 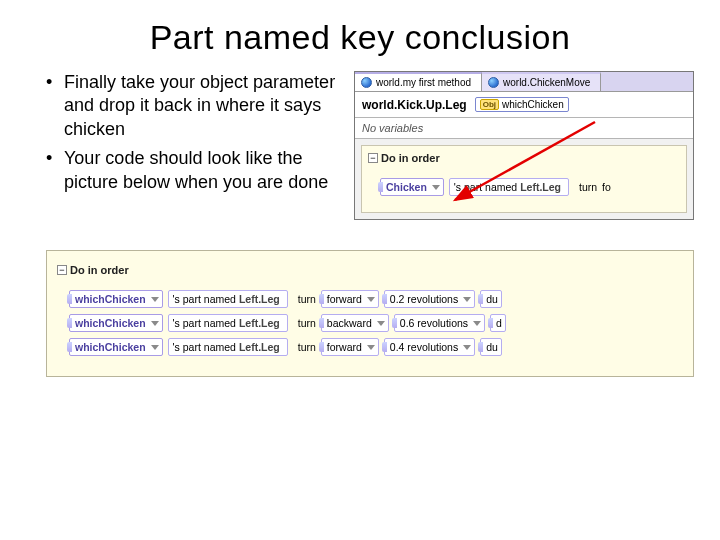 What do you see at coordinates (606, 187) in the screenshot?
I see `direction-word: fo` at bounding box center [606, 187].